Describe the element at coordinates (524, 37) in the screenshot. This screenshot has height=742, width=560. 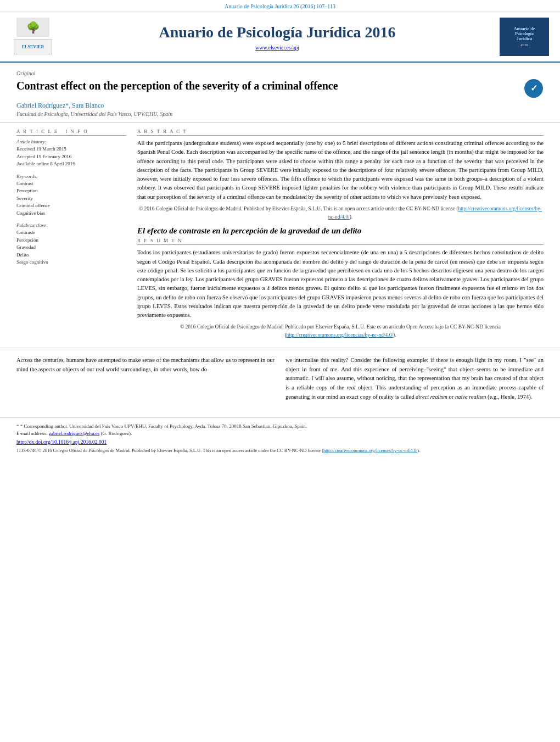
I see `journal-cover-image: Anuario dePsicologíaJurídica 2016` at that location.